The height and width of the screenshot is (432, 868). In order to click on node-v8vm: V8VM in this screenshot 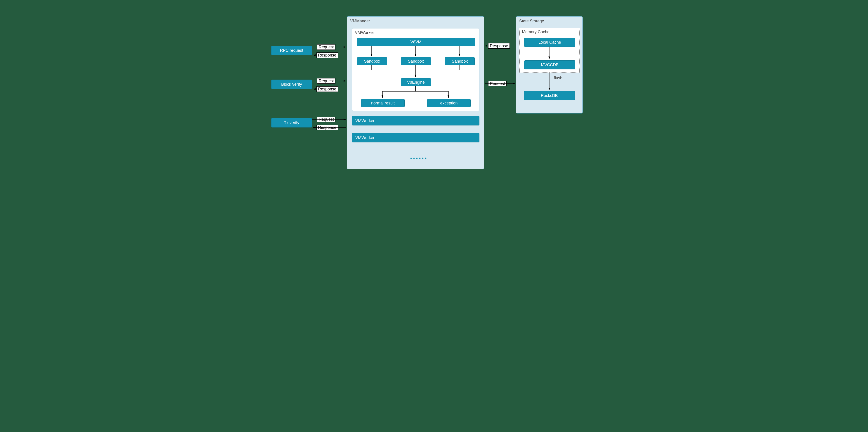, I will do `click(416, 42)`.